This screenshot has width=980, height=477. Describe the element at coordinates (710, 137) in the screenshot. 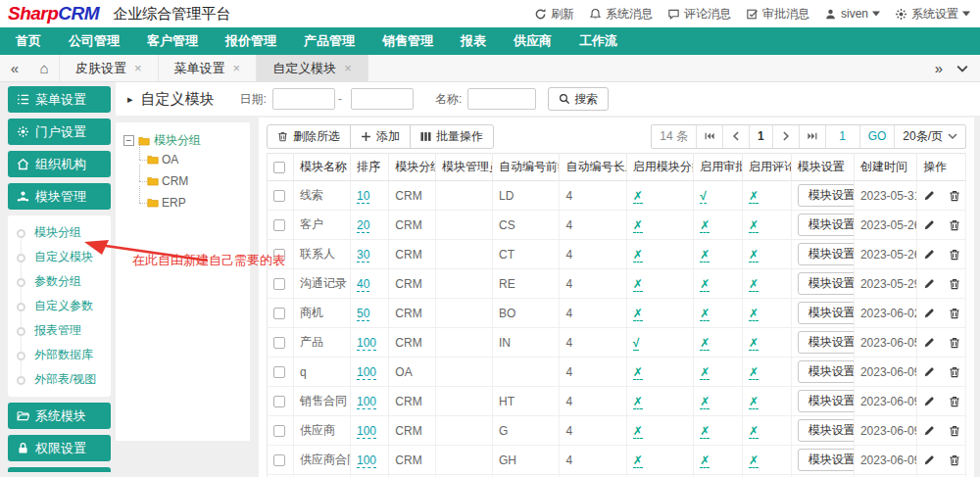

I see `first-page-button` at that location.